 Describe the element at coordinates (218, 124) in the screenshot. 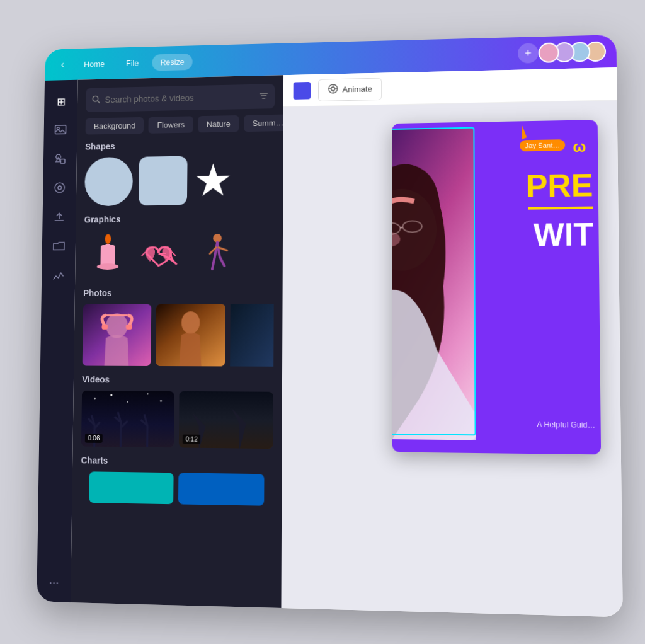

I see `filter-tag-nature: Nature` at that location.